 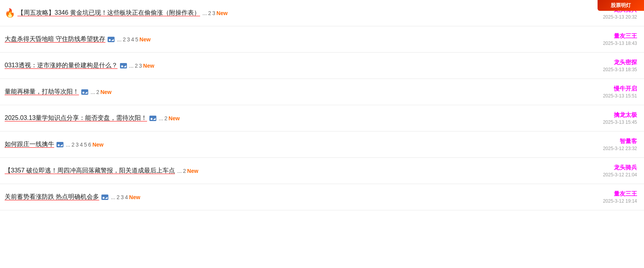 What do you see at coordinates (625, 89) in the screenshot?
I see `author-name: 慢牛开启` at bounding box center [625, 89].